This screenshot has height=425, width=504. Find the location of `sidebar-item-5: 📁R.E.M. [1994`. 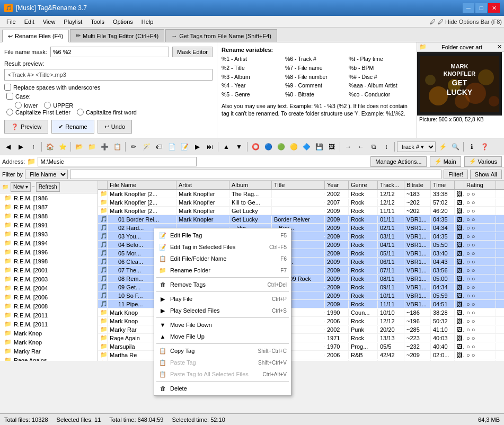

sidebar-item-5: 📁R.E.M. [1994 is located at coordinates (49, 243).